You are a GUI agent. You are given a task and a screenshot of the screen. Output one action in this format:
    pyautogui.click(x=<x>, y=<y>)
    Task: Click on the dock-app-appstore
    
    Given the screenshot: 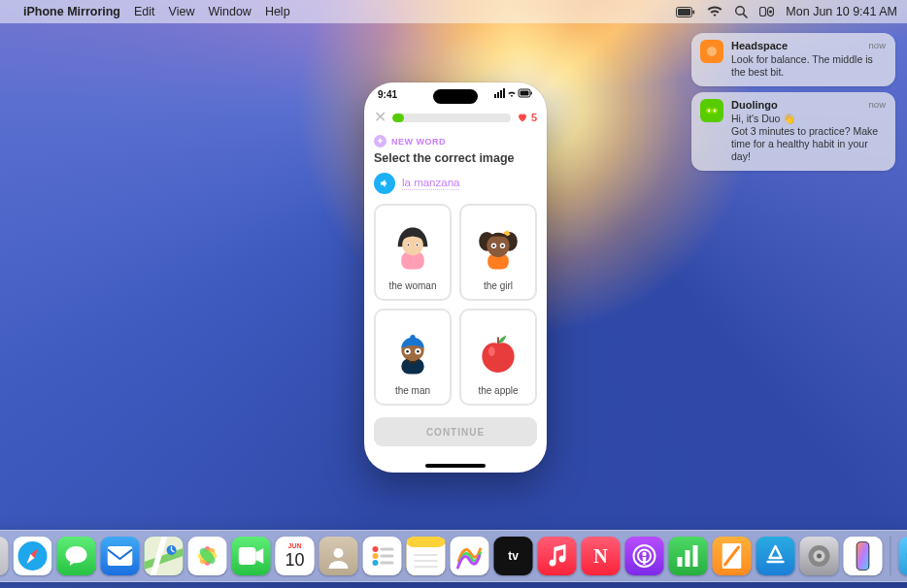 What is the action you would take?
    pyautogui.click(x=776, y=556)
    